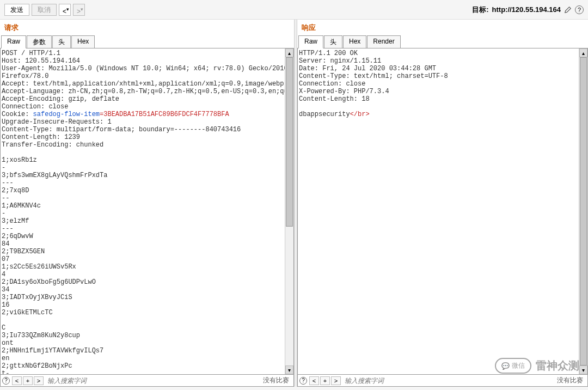 This screenshot has height=390, width=588. What do you see at coordinates (383, 42) in the screenshot?
I see `tab-resp-render: Render` at bounding box center [383, 42].